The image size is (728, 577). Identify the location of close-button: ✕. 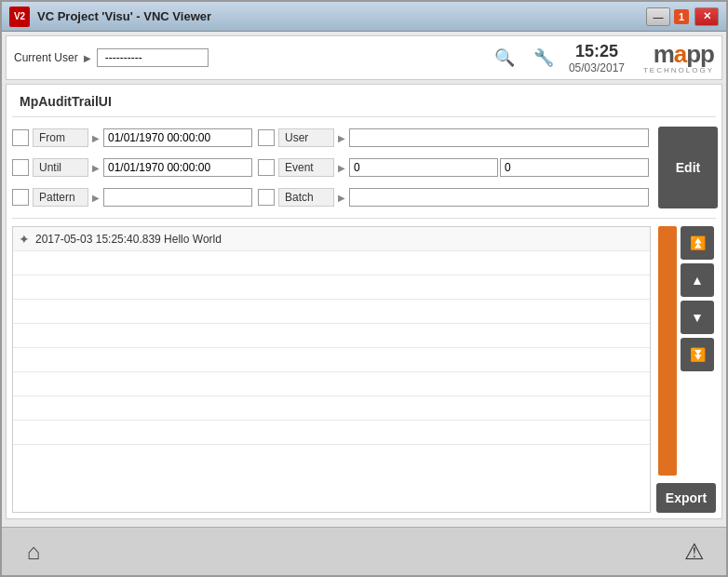
(707, 17).